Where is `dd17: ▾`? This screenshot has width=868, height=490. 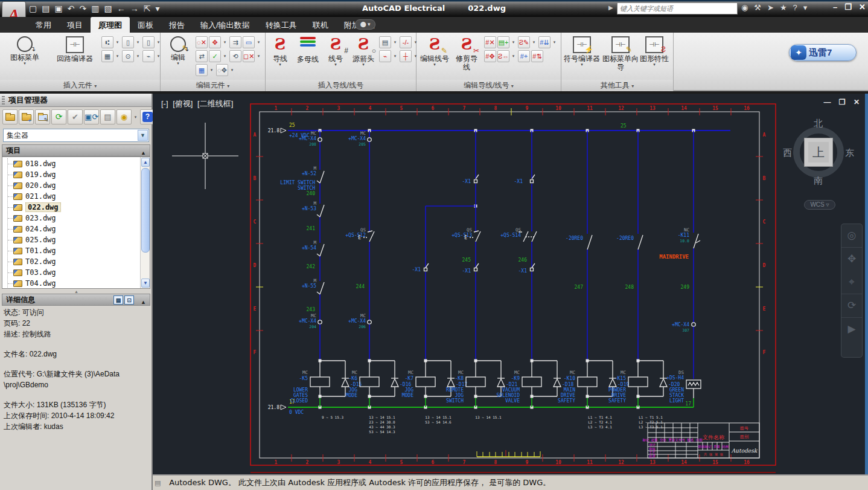
dd17: ▾ is located at coordinates (513, 42).